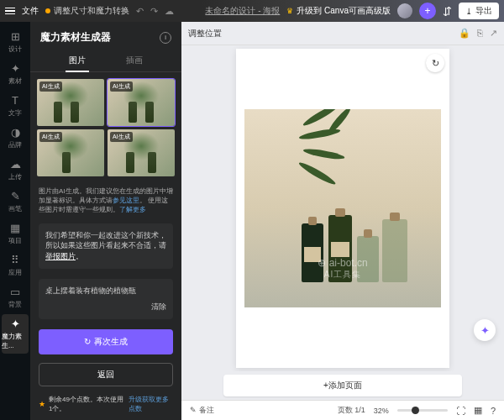 The image size is (504, 420). I want to click on nav-icon: ⠿, so click(15, 260).